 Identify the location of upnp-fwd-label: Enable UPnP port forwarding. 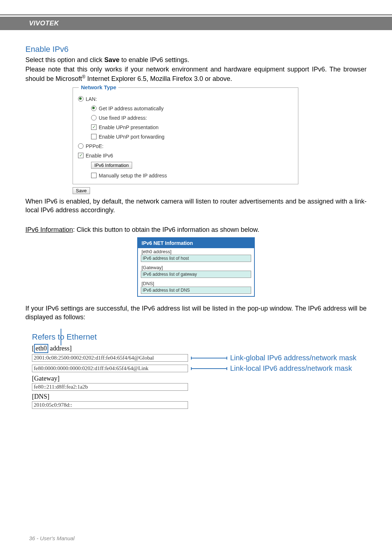
(131, 137).